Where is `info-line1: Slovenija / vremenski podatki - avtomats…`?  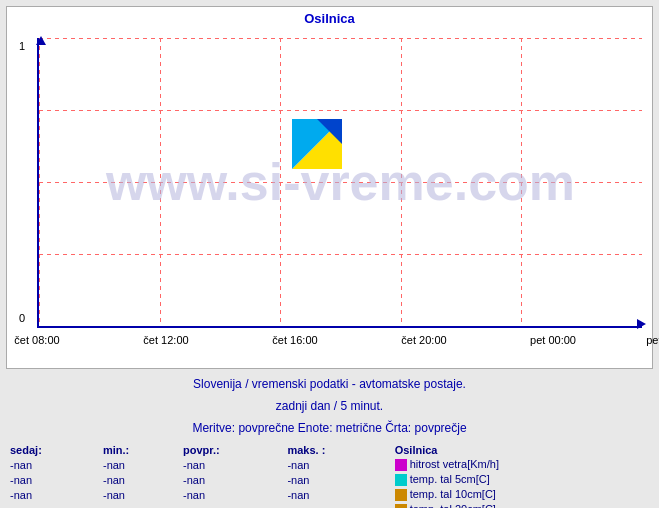
info-line1: Slovenija / vremenski podatki - avtomats… is located at coordinates (330, 384).